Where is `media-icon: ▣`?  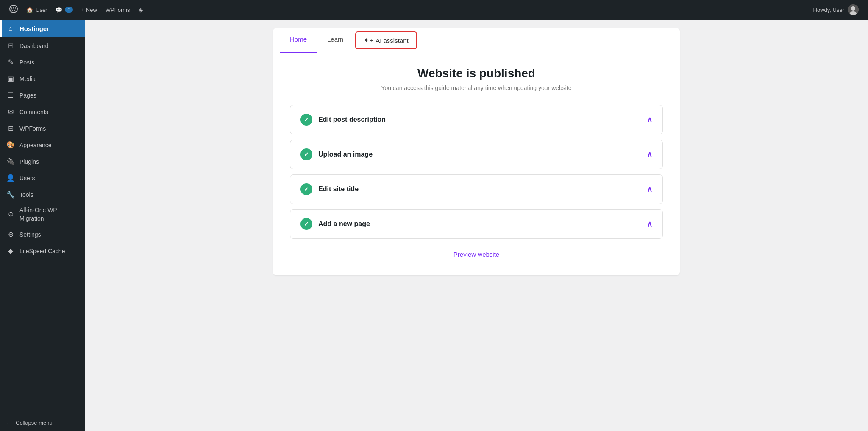 media-icon: ▣ is located at coordinates (11, 79).